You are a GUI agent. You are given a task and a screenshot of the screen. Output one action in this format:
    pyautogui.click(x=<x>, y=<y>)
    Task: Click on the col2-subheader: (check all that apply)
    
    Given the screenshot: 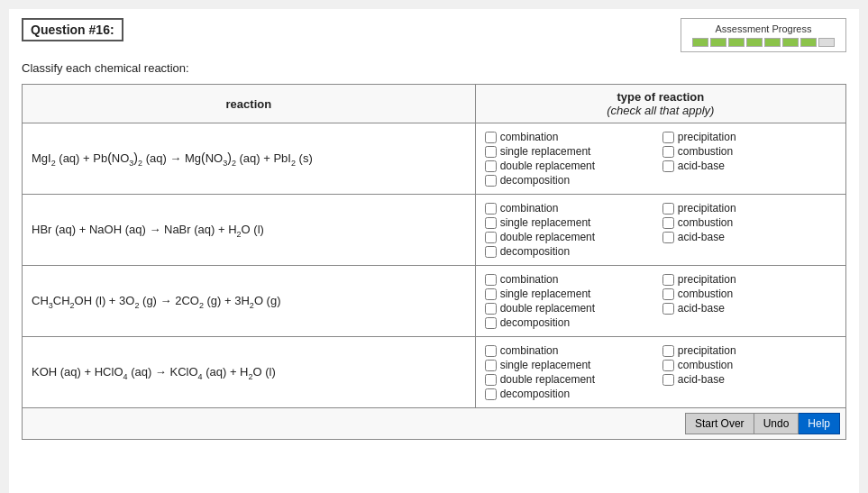 What is the action you would take?
    pyautogui.click(x=660, y=110)
    